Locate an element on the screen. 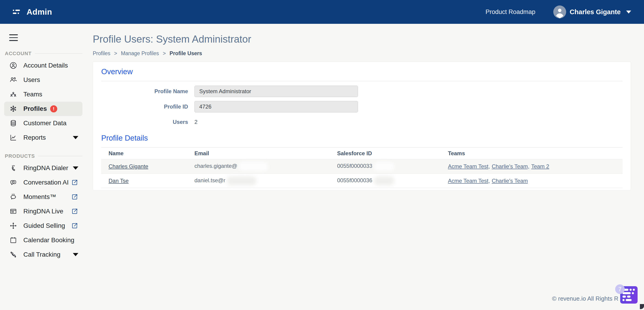 This screenshot has width=644, height=310. topbar: Admin Product Roadmap Charles Gigante is located at coordinates (322, 12).